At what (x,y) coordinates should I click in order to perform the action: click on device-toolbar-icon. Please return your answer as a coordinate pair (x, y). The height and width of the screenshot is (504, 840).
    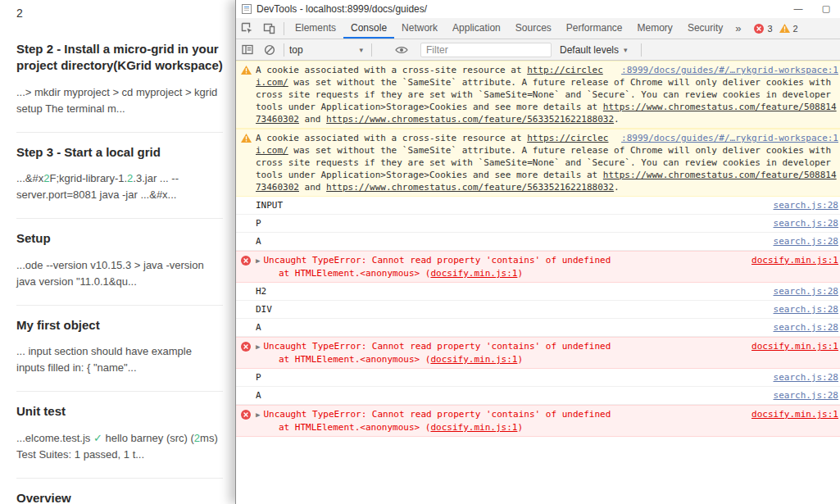
    Looking at the image, I should click on (269, 28).